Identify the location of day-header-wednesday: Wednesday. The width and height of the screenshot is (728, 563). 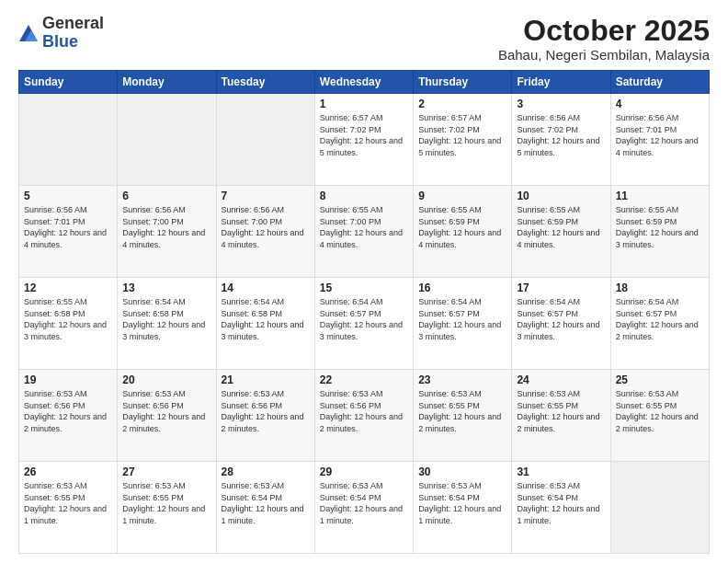
(364, 83).